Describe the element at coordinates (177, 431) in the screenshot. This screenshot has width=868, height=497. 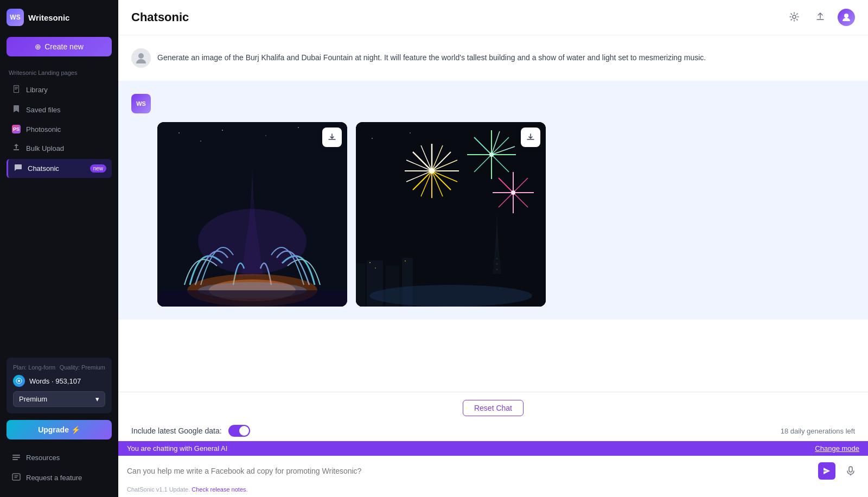
I see `google-data-label: Include latest Google data:` at that location.